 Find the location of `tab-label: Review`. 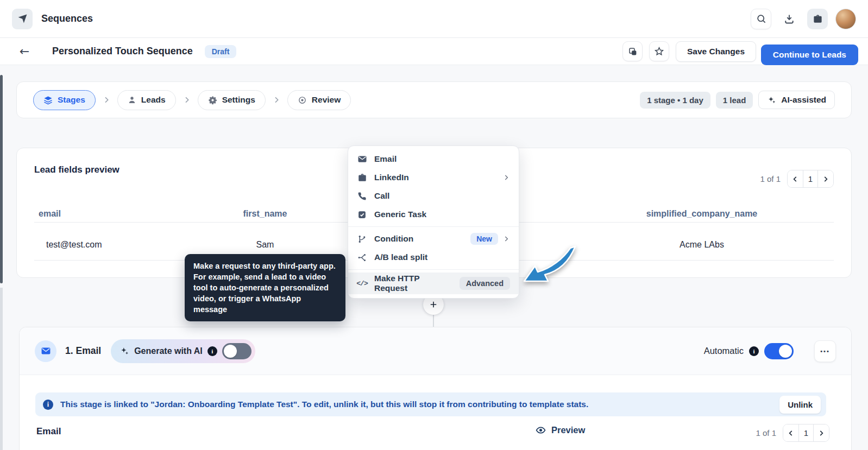

tab-label: Review is located at coordinates (326, 100).